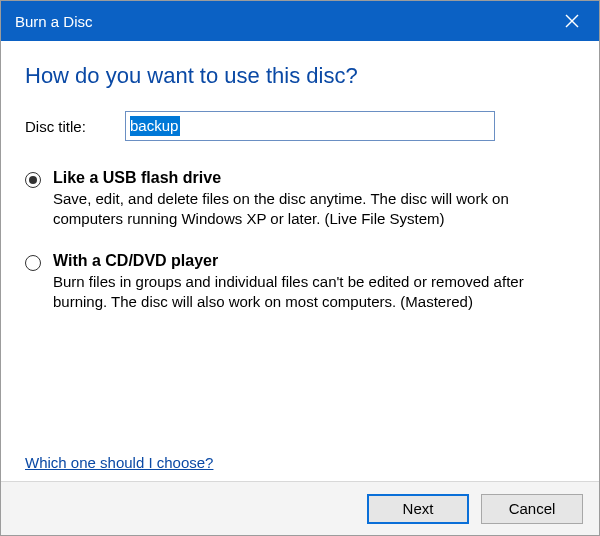 The image size is (600, 536). Describe the element at coordinates (314, 178) in the screenshot. I see `option-usb-title: Like a USB flash drive` at that location.